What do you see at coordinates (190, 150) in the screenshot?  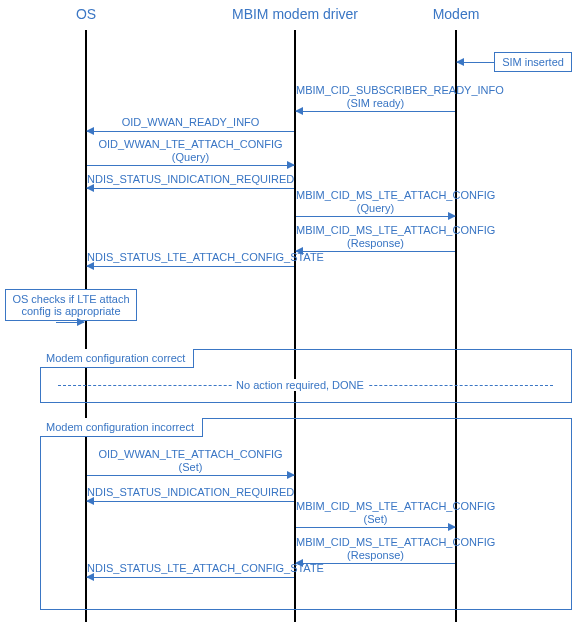 I see `msg-label: OID_WWAN_LTE_ATTACH_CONFIG (Query)` at bounding box center [190, 150].